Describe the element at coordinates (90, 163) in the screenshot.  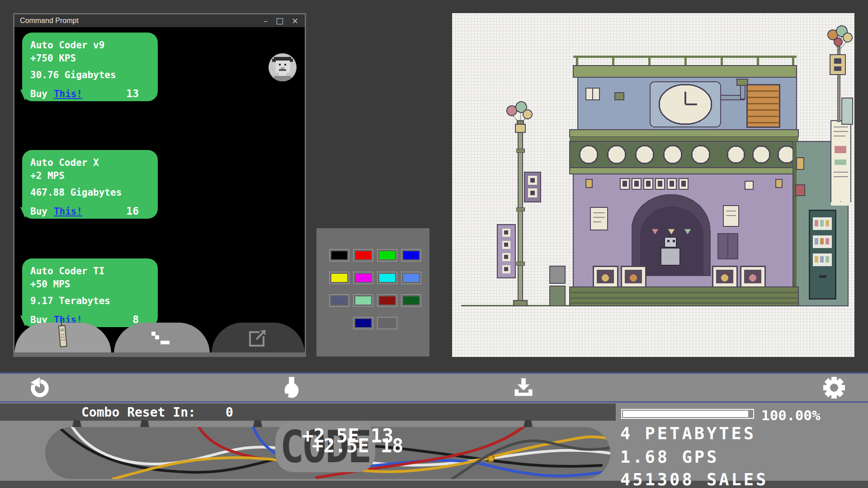
I see `offer-name: Auto Coder X` at that location.